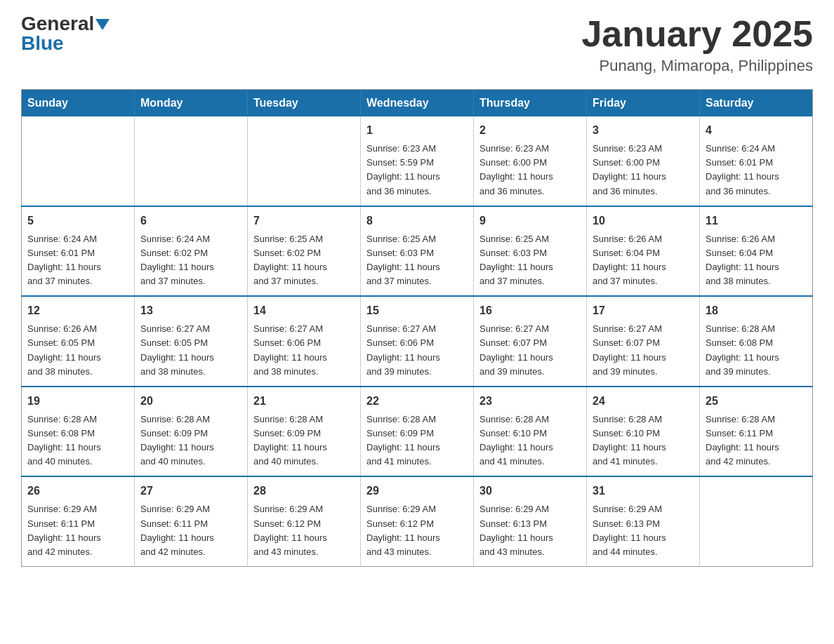 This screenshot has width=834, height=644. Describe the element at coordinates (643, 341) in the screenshot. I see `calendar-cell: 17Sunrise: 6:27 AM Sunset: 6:07 PM Dayli…` at that location.